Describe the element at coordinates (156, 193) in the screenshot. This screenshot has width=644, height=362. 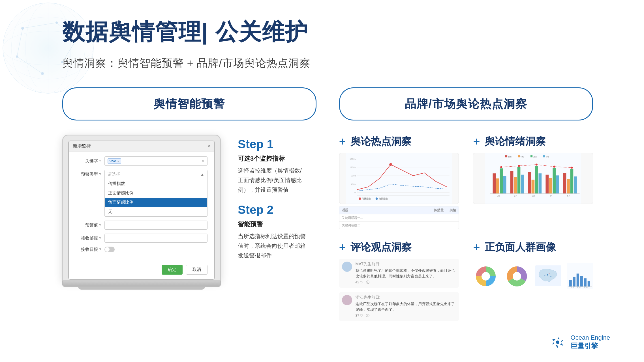
I see `dropdown-item-positive: 正面情感比例` at that location.